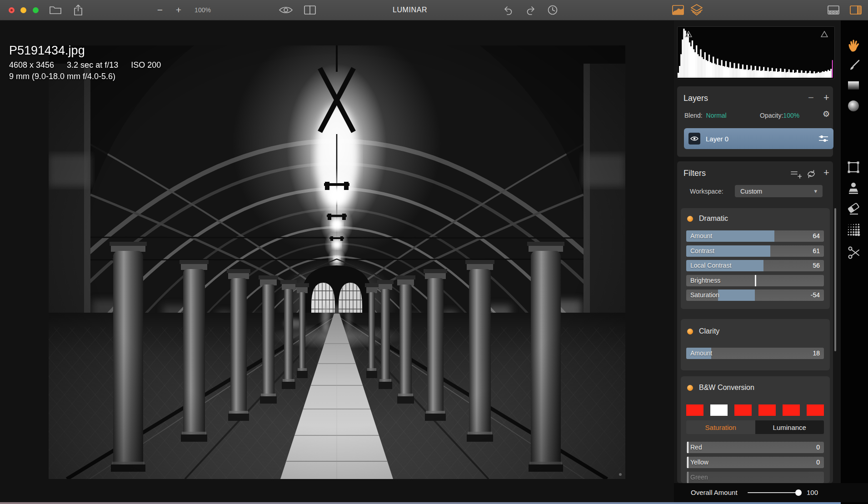 The image size is (868, 504). I want to click on zoom-out-button: −, so click(160, 10).